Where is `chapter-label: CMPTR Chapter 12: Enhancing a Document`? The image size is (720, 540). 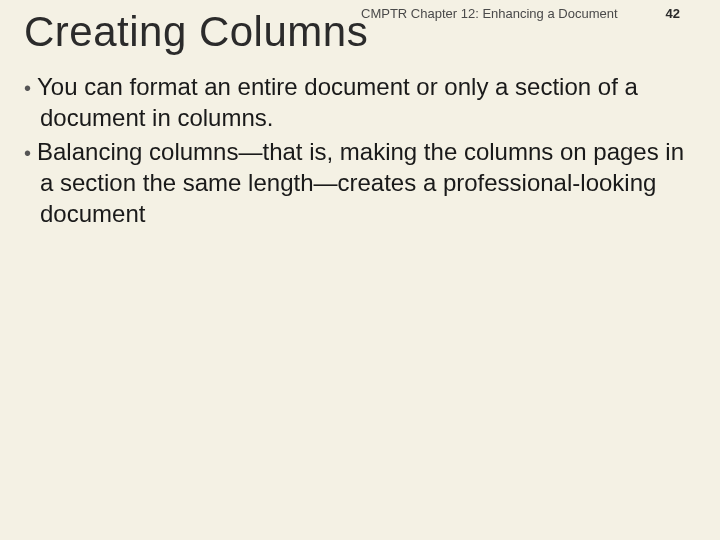
chapter-label: CMPTR Chapter 12: Enhancing a Document is located at coordinates (490, 14).